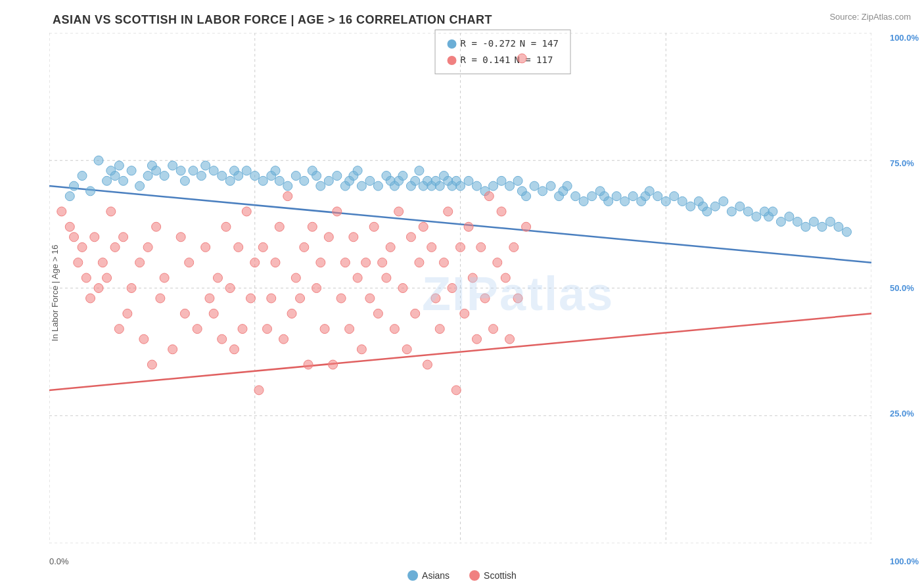  What do you see at coordinates (59, 561) in the screenshot?
I see `x-label-left: 0.0%` at bounding box center [59, 561].